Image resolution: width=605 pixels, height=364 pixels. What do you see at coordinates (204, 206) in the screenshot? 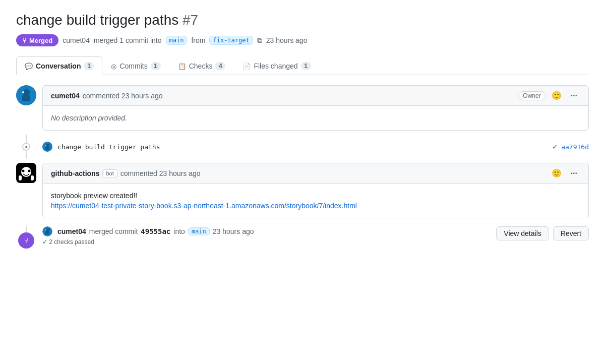
I see `storybook-link: https://cumet04-test-private-story-book.…` at bounding box center [204, 206].